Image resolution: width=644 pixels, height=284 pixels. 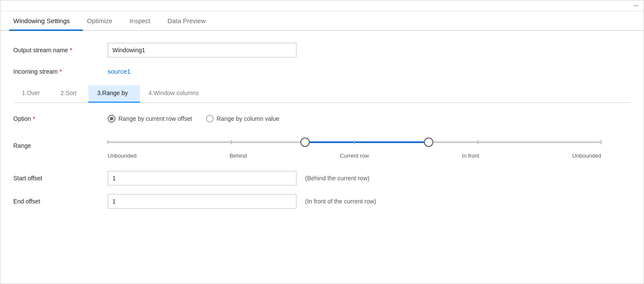 What do you see at coordinates (60, 50) in the screenshot?
I see `output-stream-label: Output stream name*` at bounding box center [60, 50].